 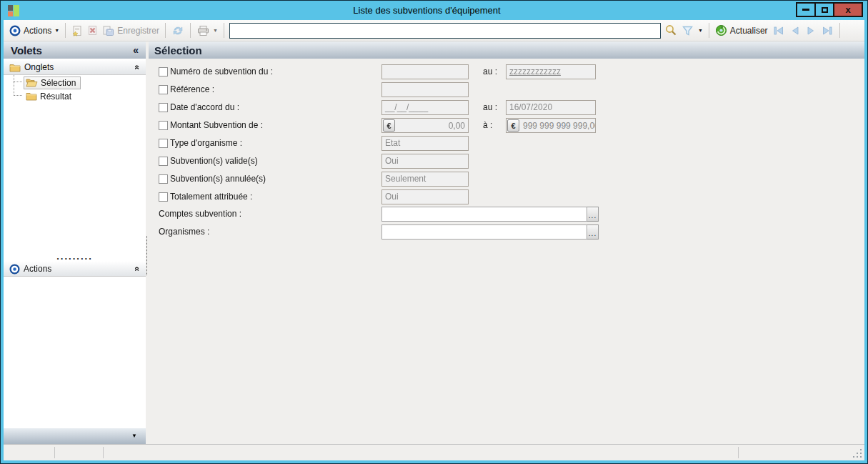 What do you see at coordinates (425, 179) in the screenshot?
I see `annulees-field: Seulement` at bounding box center [425, 179].